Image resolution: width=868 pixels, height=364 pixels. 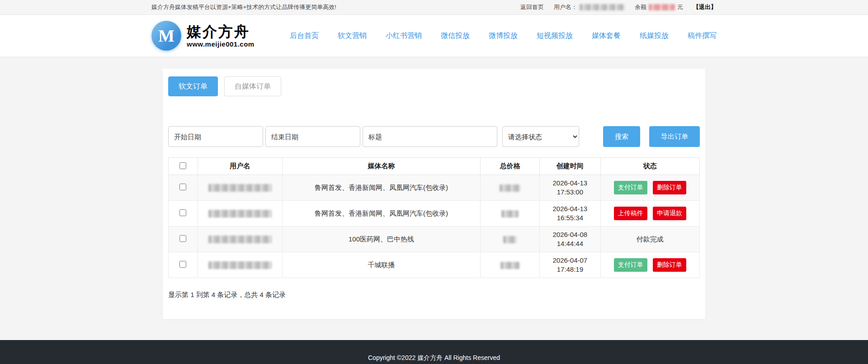 I want to click on brand-name: 媒介方舟, so click(x=221, y=32).